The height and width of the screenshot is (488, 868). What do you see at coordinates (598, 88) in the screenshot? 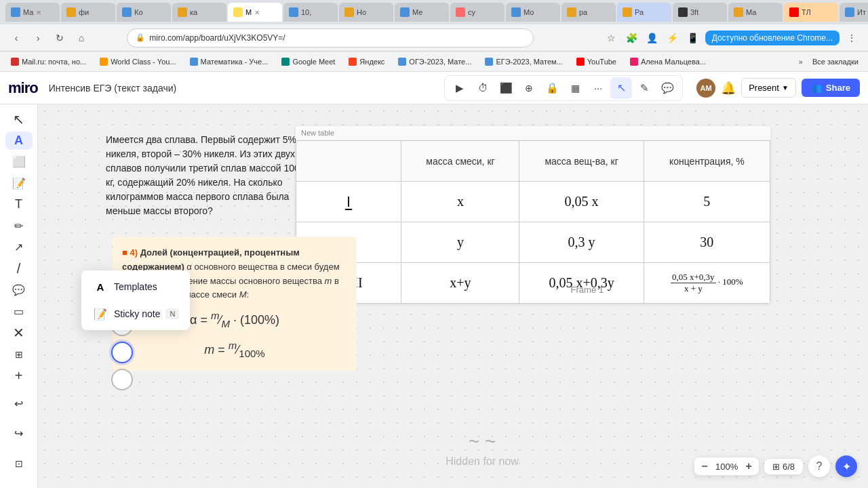
I see `dots-btn: ···` at bounding box center [598, 88].